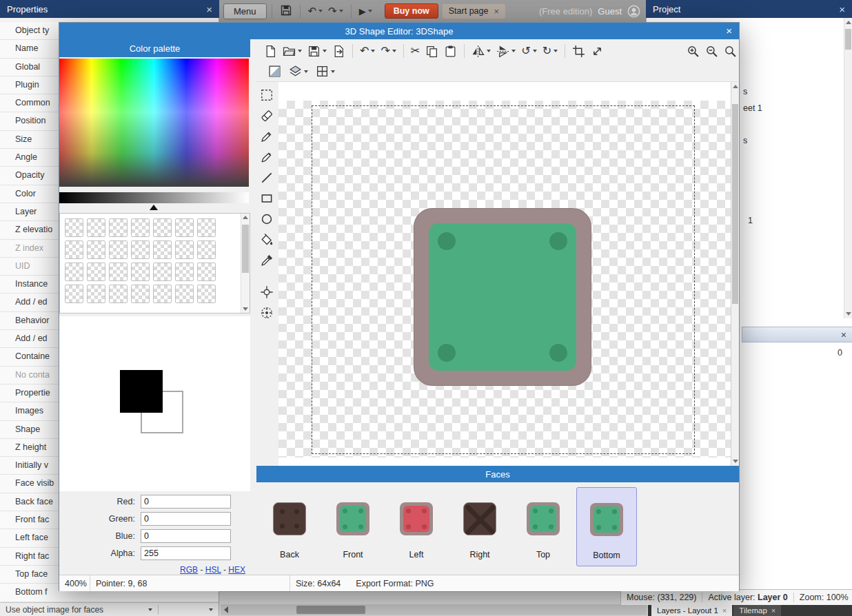 The height and width of the screenshot is (616, 852). What do you see at coordinates (506, 51) in the screenshot?
I see `flip-vertical-button` at bounding box center [506, 51].